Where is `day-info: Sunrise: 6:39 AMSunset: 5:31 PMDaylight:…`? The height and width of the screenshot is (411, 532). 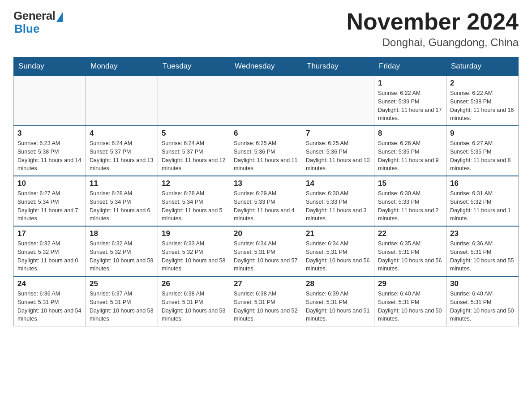 day-info: Sunrise: 6:39 AMSunset: 5:31 PMDaylight:… is located at coordinates (338, 306).